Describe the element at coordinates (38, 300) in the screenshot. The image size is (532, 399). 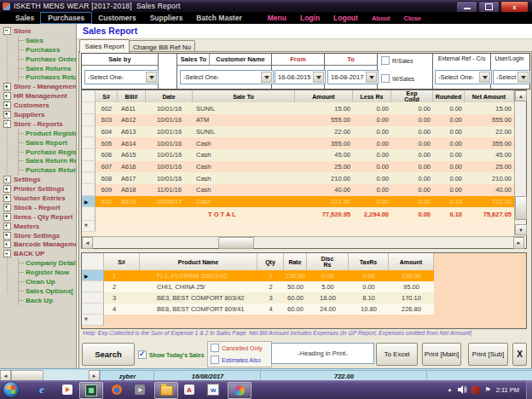
I see `sidebar-item-back-up: Back Up` at that location.